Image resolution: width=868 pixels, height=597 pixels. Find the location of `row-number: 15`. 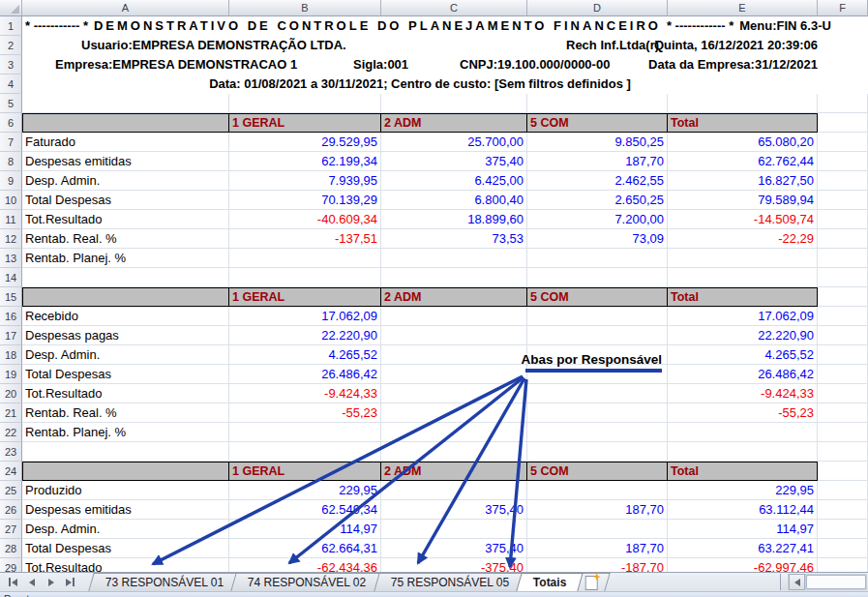

row-number: 15 is located at coordinates (12, 297).